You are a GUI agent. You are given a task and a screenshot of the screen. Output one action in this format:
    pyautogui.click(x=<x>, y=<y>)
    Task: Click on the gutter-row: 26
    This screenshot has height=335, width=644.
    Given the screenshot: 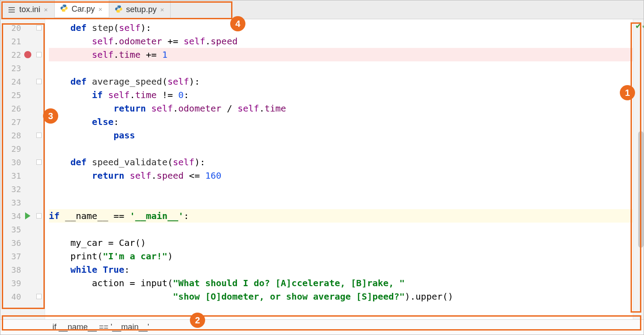 What is the action you would take?
    pyautogui.click(x=22, y=108)
    